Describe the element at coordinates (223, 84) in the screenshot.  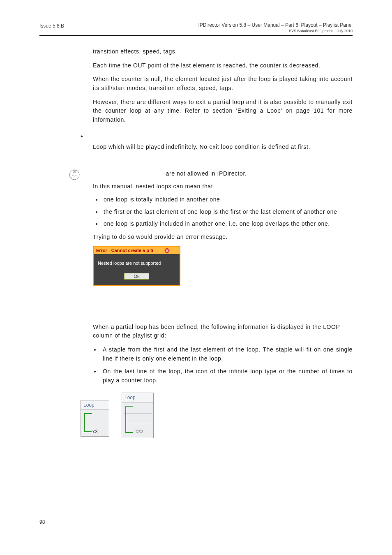
I see `paragraph: When the counter is null, the element lo…` at that location.